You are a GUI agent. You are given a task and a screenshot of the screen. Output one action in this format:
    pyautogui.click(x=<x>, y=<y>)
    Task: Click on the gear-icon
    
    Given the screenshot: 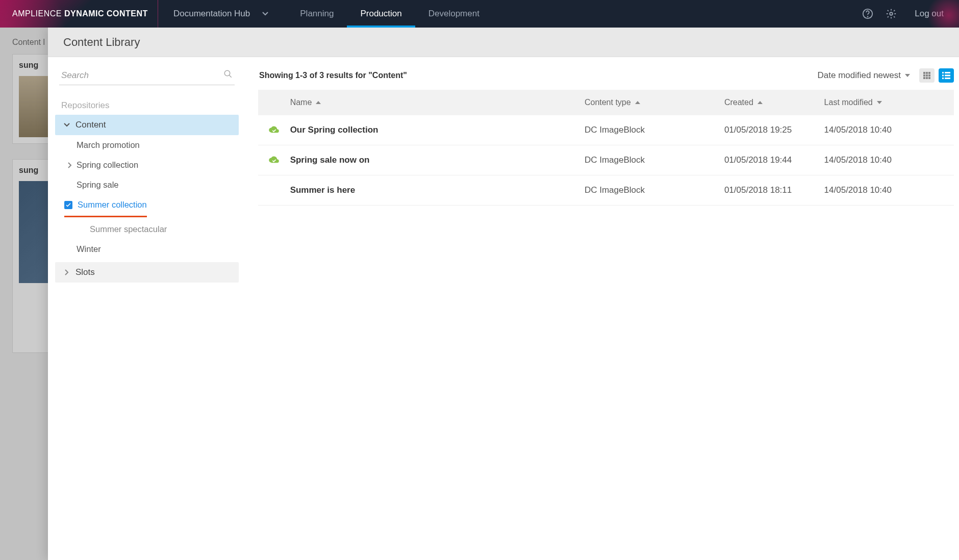 What is the action you would take?
    pyautogui.click(x=891, y=14)
    